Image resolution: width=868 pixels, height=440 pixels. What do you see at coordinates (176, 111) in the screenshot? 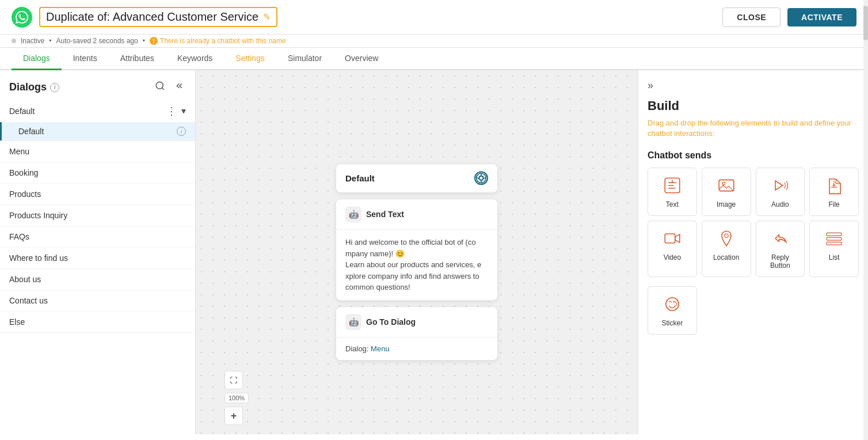
I see `dialog-section-actions: ⋮ ▾` at bounding box center [176, 111].